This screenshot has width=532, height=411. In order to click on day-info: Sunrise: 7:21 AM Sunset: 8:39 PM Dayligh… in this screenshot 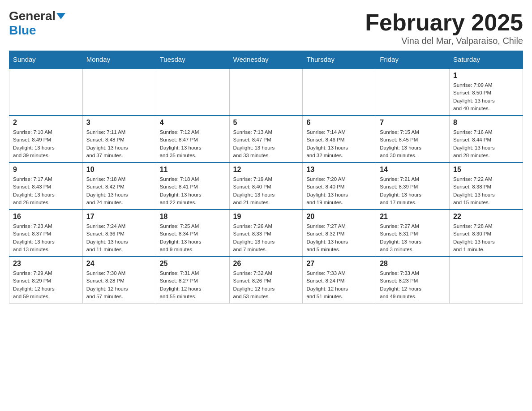, I will do `click(413, 191)`.